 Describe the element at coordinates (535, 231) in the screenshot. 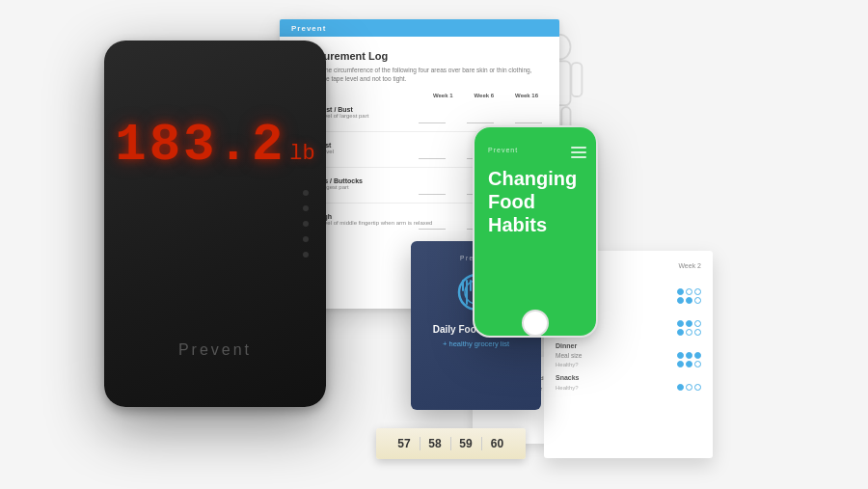

I see `phone-device: Prevent ChangingFoodHabits` at that location.